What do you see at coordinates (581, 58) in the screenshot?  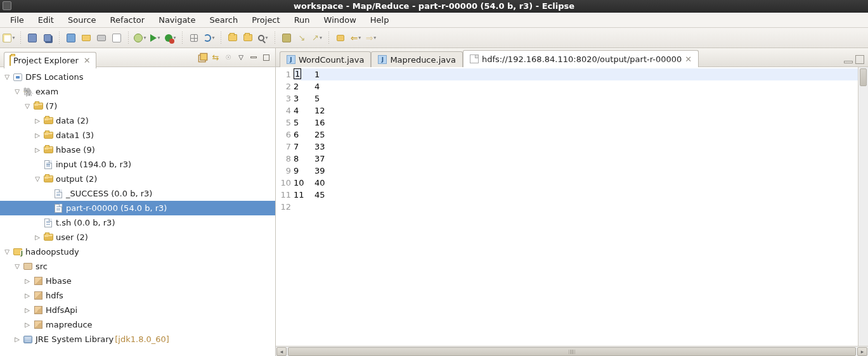 I see `editor-tab: hdfs://192.168.84.110:8020/output/part-r…` at bounding box center [581, 58].